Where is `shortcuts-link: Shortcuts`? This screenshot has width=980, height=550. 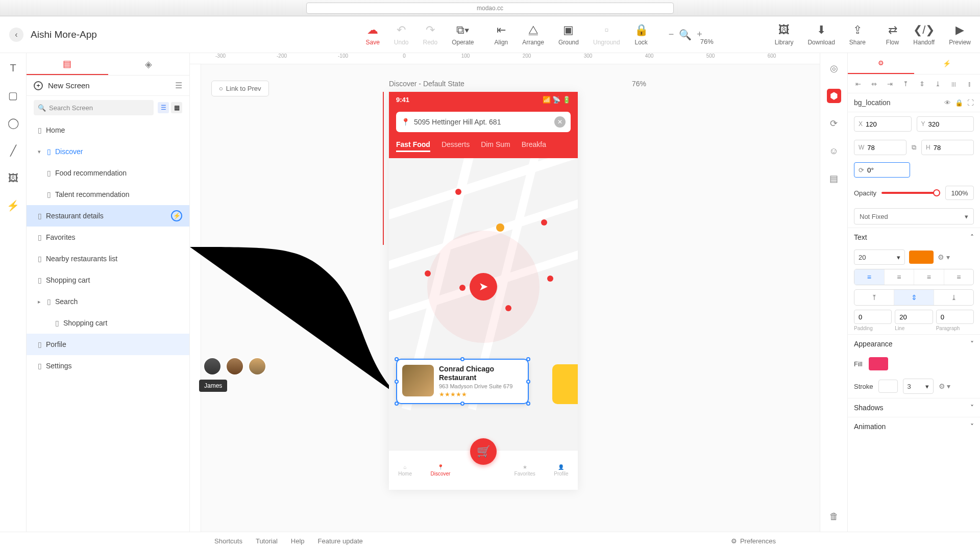
shortcuts-link: Shortcuts is located at coordinates (229, 541).